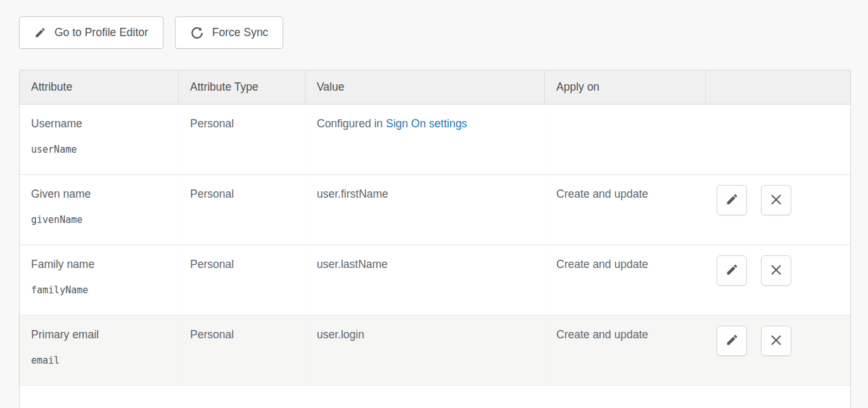  I want to click on header-attribute-type: Attribute Type, so click(241, 87).